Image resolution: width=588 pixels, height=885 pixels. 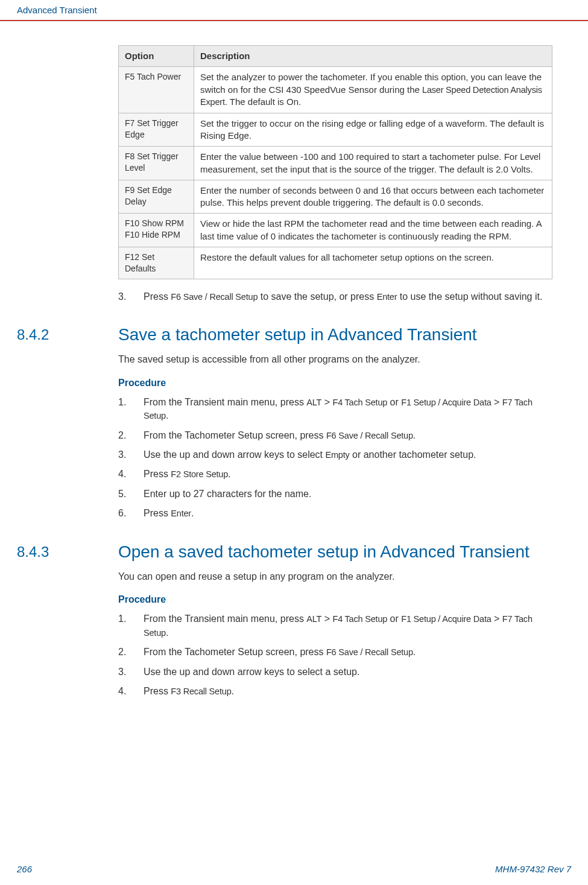 What do you see at coordinates (335, 230) in the screenshot?
I see `table-row: F10 Show RPMF10 Hide RPM View or hide th…` at bounding box center [335, 230].